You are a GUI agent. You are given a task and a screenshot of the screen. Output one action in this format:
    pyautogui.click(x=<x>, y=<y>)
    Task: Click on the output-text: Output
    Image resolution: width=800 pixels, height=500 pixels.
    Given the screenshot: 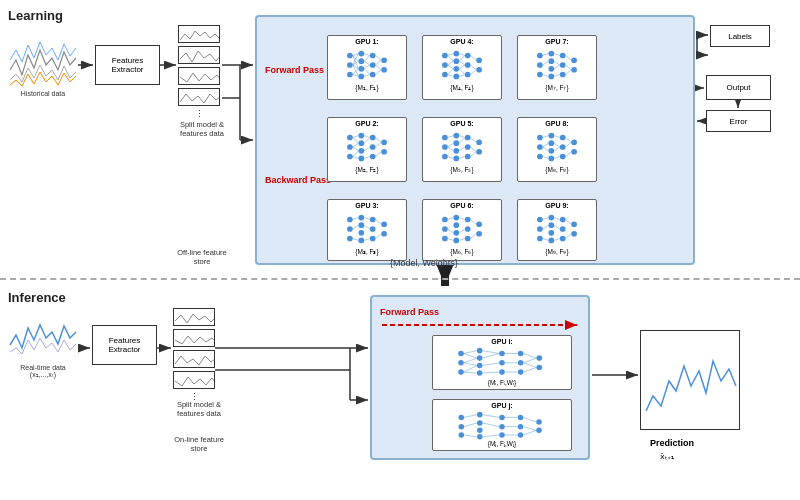 What is the action you would take?
    pyautogui.click(x=738, y=88)
    